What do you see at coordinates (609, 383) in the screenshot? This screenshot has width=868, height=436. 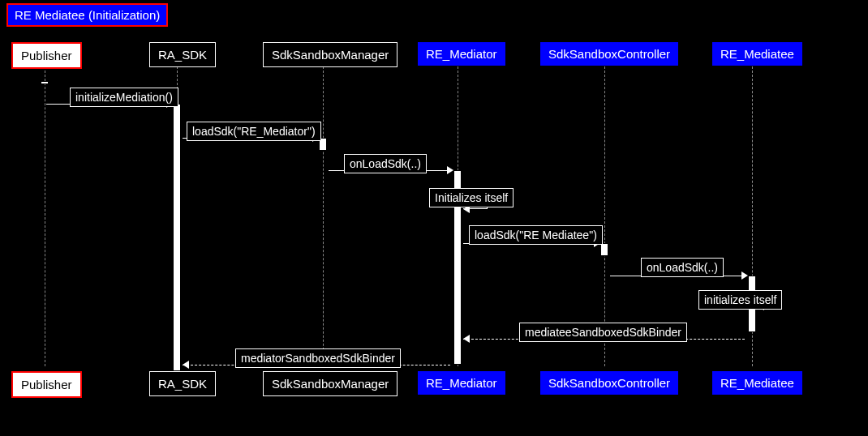 I see `participant-ssc-bottom: SdkSandboxController` at bounding box center [609, 383].